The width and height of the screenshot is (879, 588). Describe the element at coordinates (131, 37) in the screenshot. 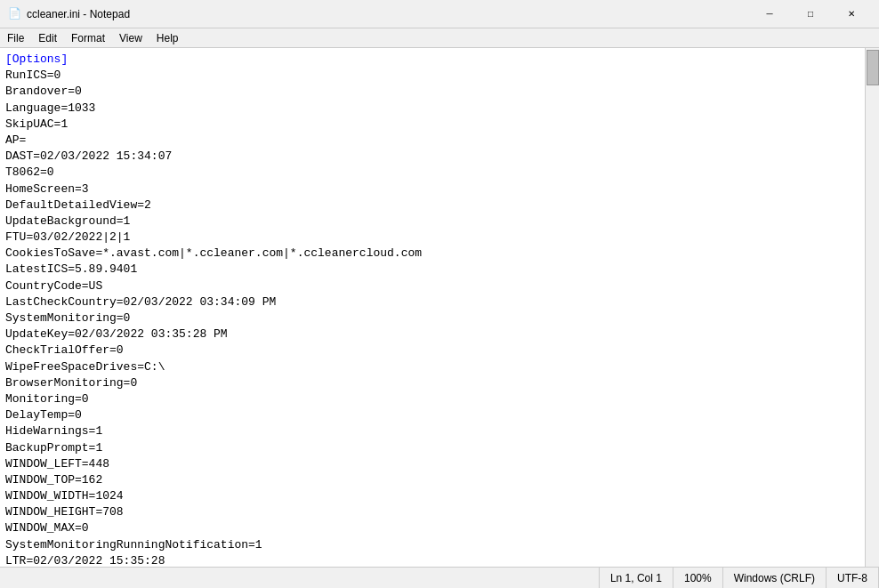

I see `menu-view: View` at that location.